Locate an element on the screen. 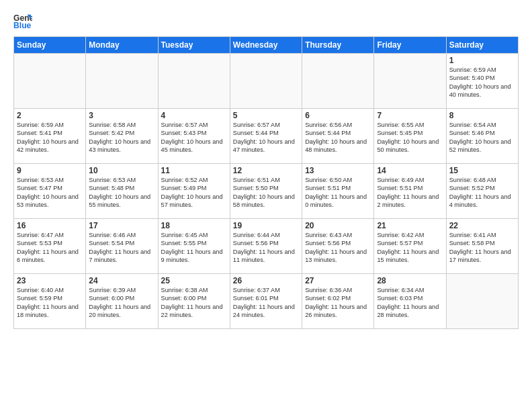  dow-header-sunday: Sunday is located at coordinates (50, 46).